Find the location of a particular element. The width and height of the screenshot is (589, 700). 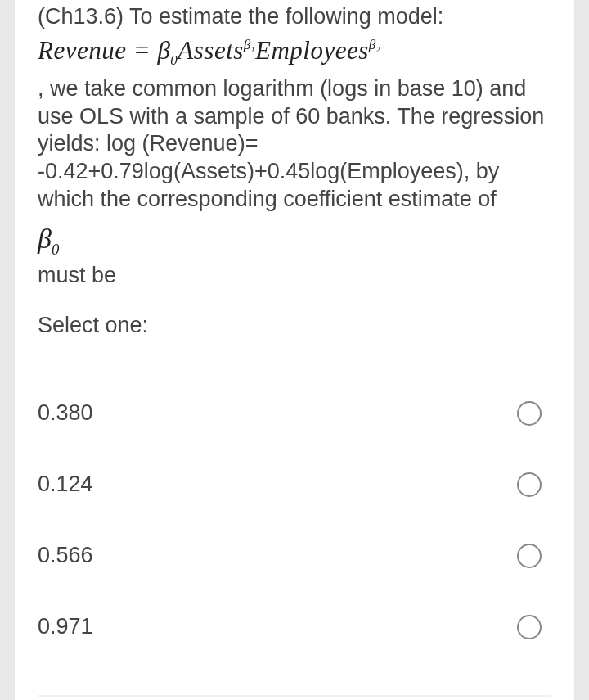

option-row: 0.566 is located at coordinates (294, 555).